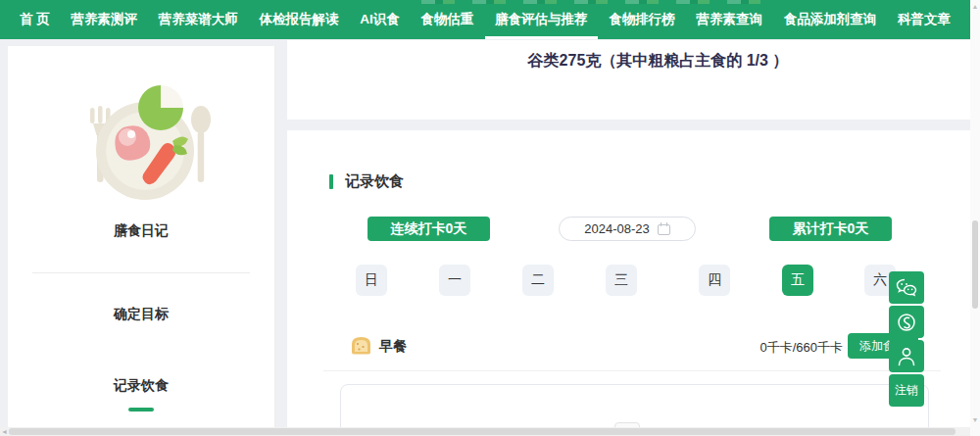 The image size is (980, 436). What do you see at coordinates (629, 61) in the screenshot?
I see `grain-recommendation-text: 谷类275克（其中粗粮占主食的 1/3 ）` at bounding box center [629, 61].